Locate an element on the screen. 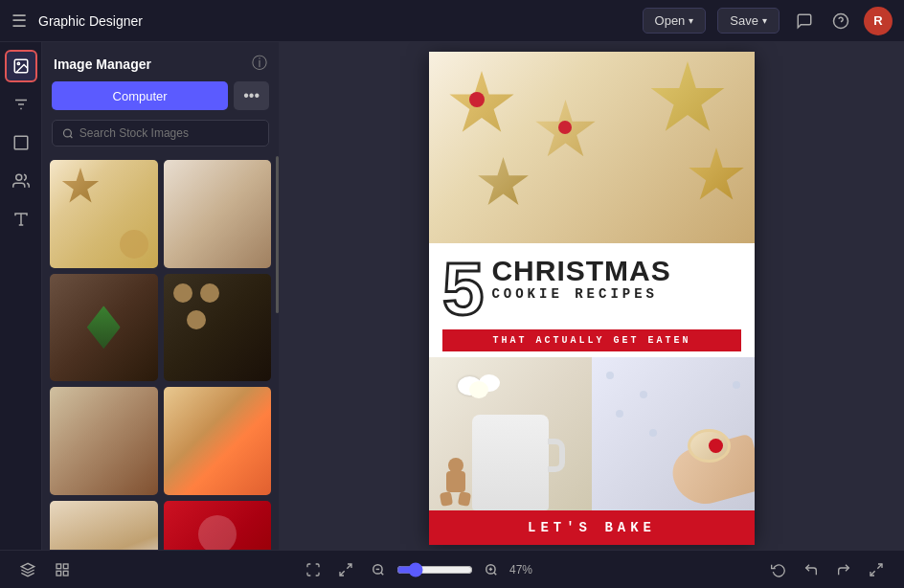  zoom-percent-label: 47% is located at coordinates (525, 570).